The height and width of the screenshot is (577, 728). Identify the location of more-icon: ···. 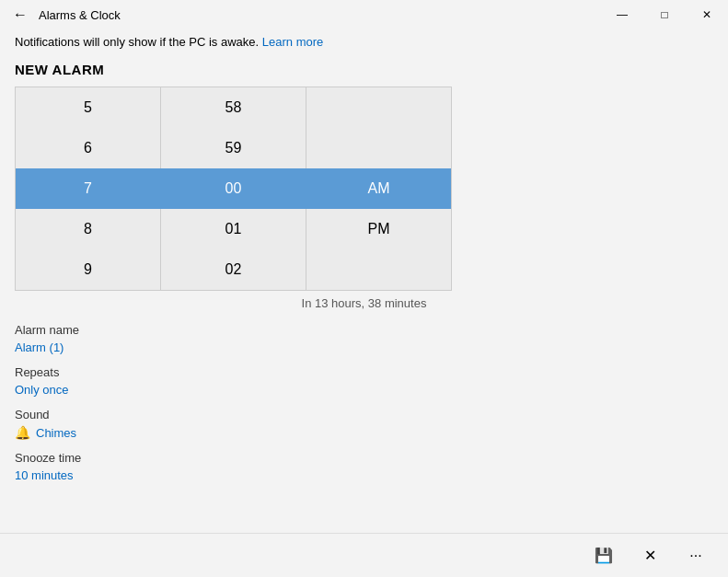
(696, 556).